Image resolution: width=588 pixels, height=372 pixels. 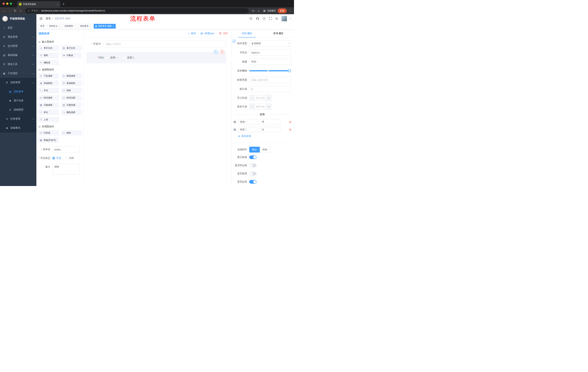 What do you see at coordinates (251, 19) in the screenshot?
I see `search-icon` at bounding box center [251, 19].